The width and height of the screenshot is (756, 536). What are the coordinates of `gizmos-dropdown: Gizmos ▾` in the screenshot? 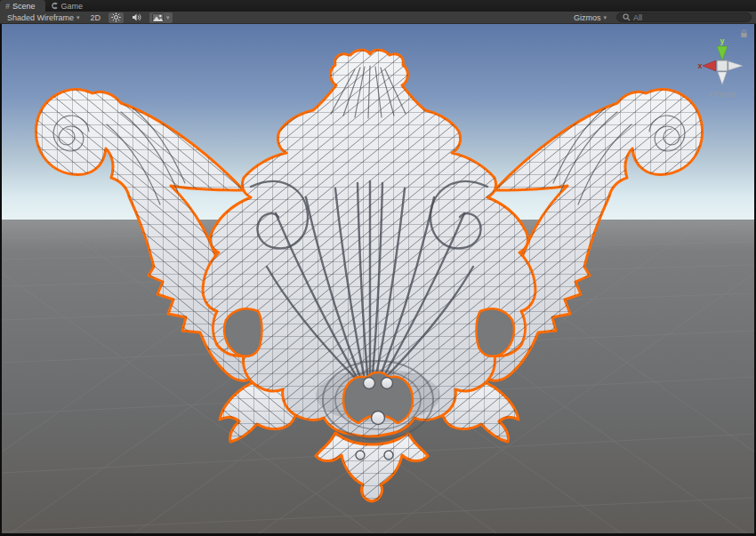 It's located at (591, 18).